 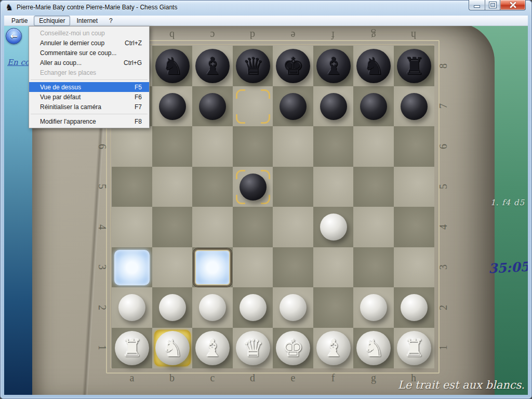 I want to click on close-icon, so click(x=513, y=5).